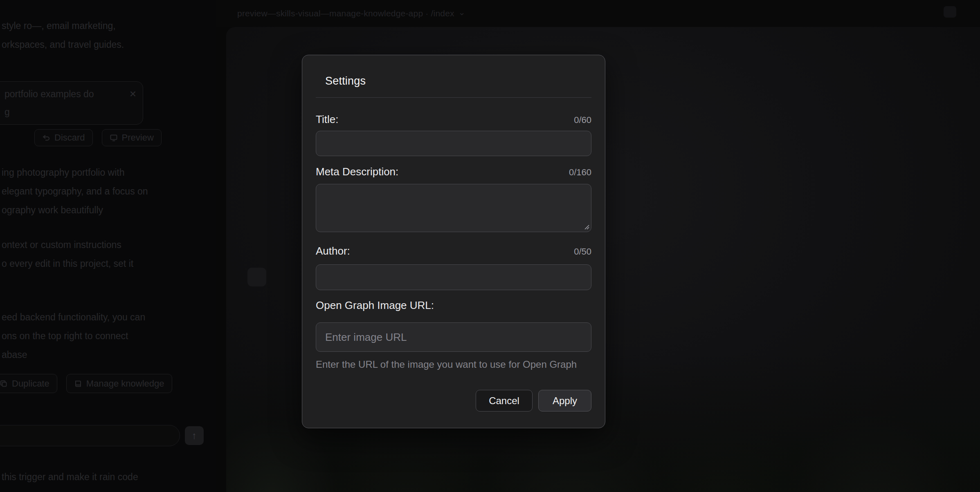 This screenshot has width=980, height=492. Describe the element at coordinates (580, 172) in the screenshot. I see `meta-description-counter: 0/160` at that location.